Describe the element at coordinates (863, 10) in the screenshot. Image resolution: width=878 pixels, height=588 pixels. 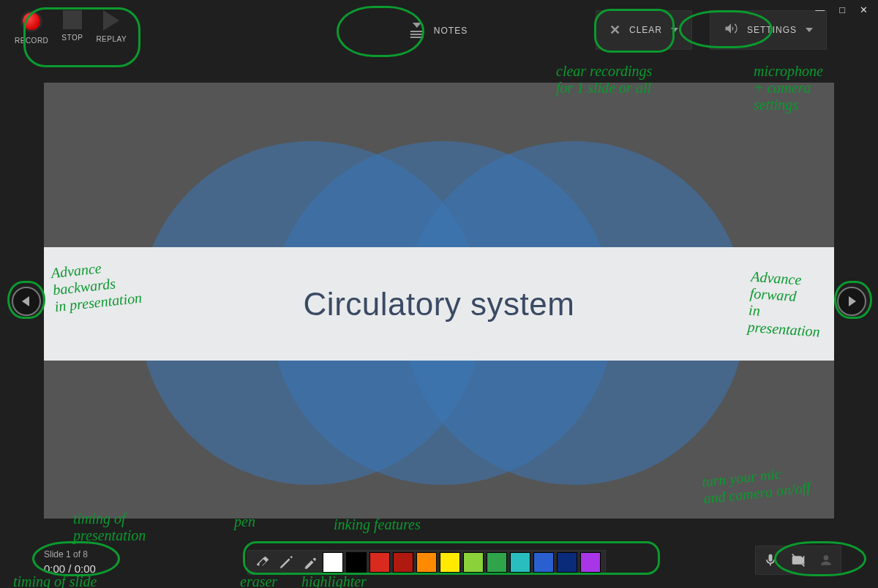
I see `close-button: ✕` at that location.